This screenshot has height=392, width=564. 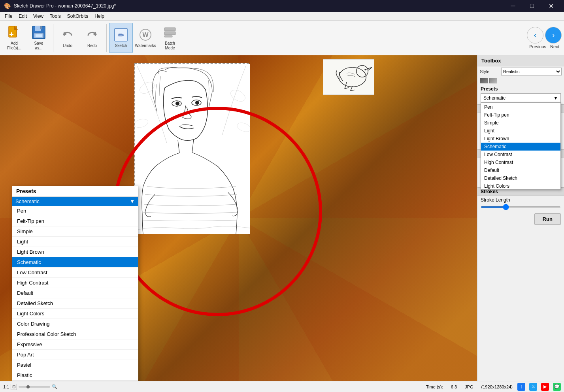 What do you see at coordinates (454, 387) in the screenshot?
I see `time-value: 6.3` at bounding box center [454, 387].